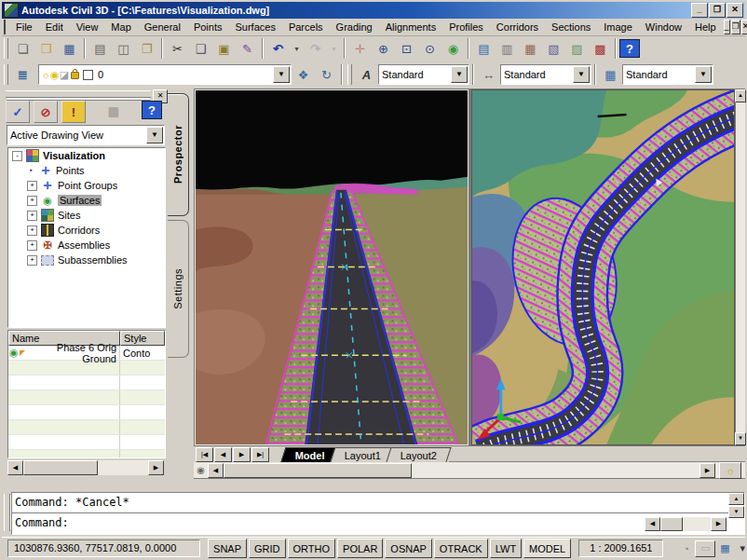 This screenshot has height=560, width=747. What do you see at coordinates (735, 10) in the screenshot?
I see `close-button: ✕` at bounding box center [735, 10].